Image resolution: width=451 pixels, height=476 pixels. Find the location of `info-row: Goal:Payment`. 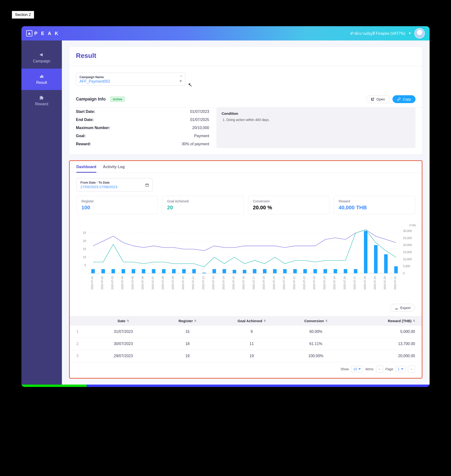

info-row: Goal:Payment is located at coordinates (143, 136).